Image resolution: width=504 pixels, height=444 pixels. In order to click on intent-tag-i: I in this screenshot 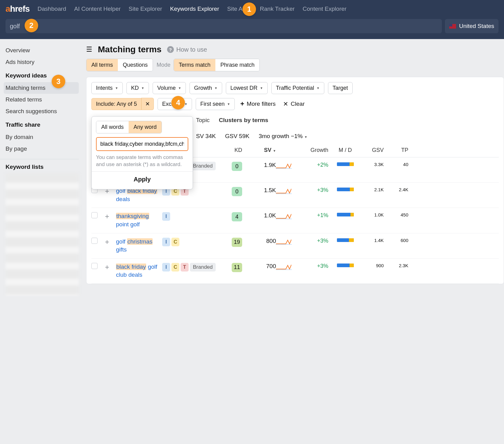, I will do `click(166, 242)`.